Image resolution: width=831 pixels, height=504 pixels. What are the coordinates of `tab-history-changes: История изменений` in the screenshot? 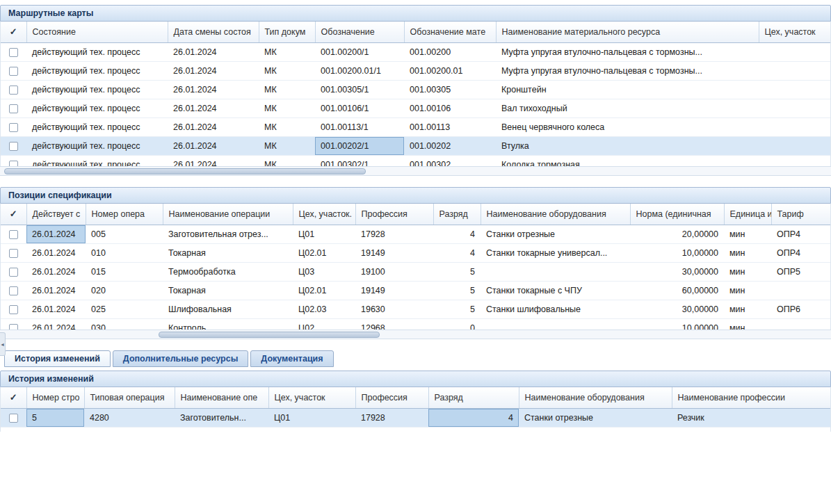 It's located at (57, 359).